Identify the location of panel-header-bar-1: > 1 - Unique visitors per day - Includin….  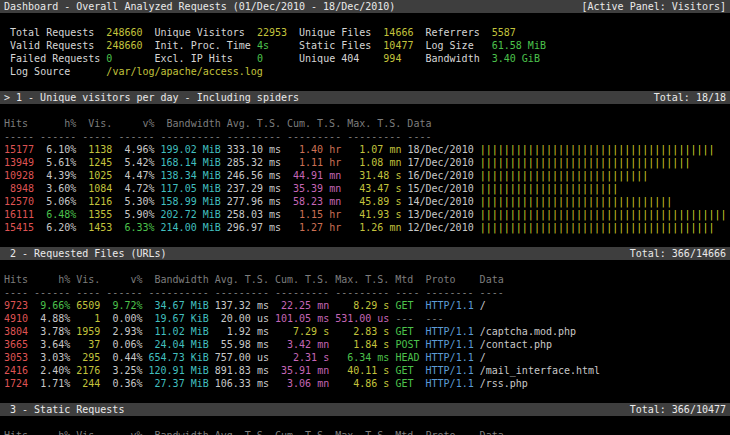
(365, 98).